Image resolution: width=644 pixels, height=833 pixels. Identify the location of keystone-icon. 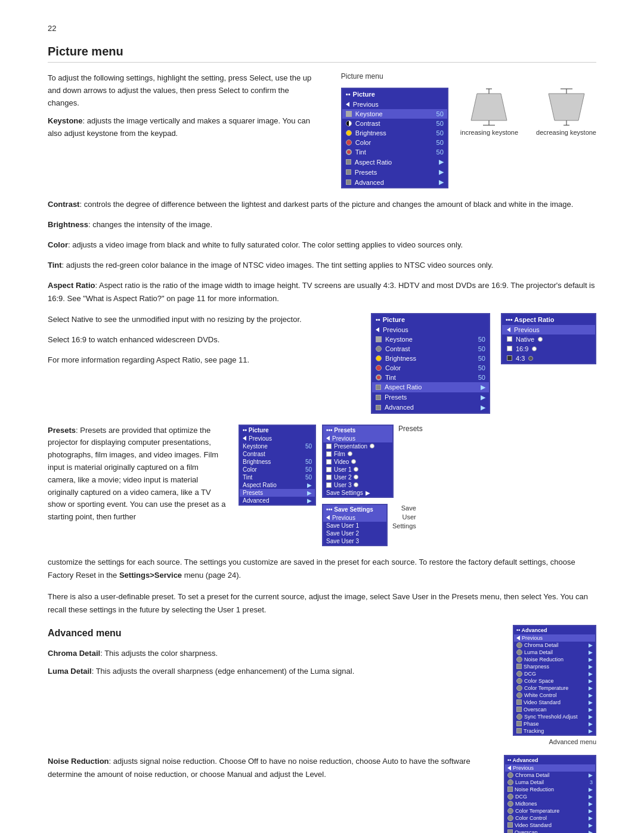
(349, 114).